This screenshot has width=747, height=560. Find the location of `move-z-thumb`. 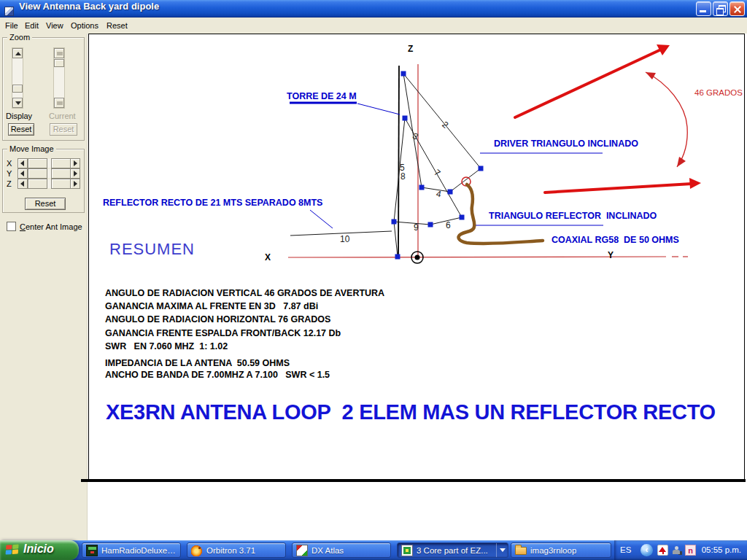

move-z-thumb is located at coordinates (38, 184).